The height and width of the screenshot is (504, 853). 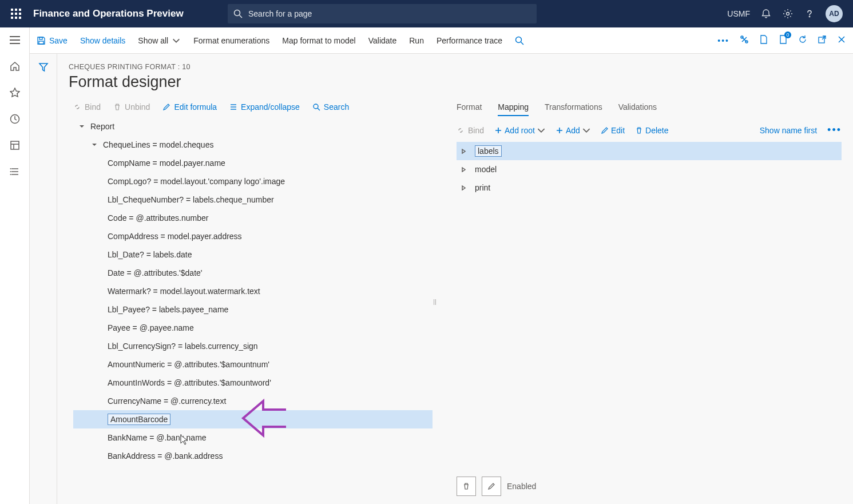 What do you see at coordinates (253, 291) in the screenshot?
I see `tree-node: Watermark? = model.layout.watermark.text` at bounding box center [253, 291].